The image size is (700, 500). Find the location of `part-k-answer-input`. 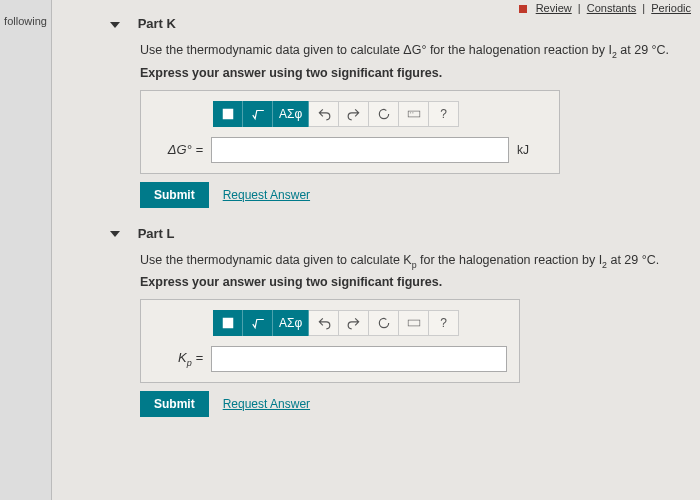

part-k-answer-input is located at coordinates (360, 150).